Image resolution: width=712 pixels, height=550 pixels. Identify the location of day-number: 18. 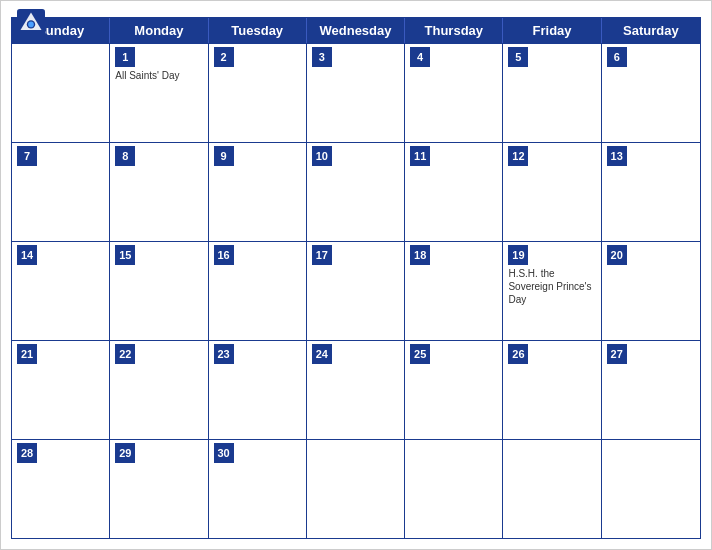
(420, 255).